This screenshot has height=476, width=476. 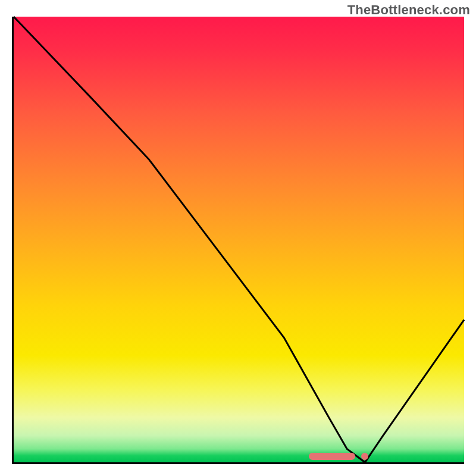 What do you see at coordinates (332, 456) in the screenshot?
I see `optimal-range-marker` at bounding box center [332, 456].